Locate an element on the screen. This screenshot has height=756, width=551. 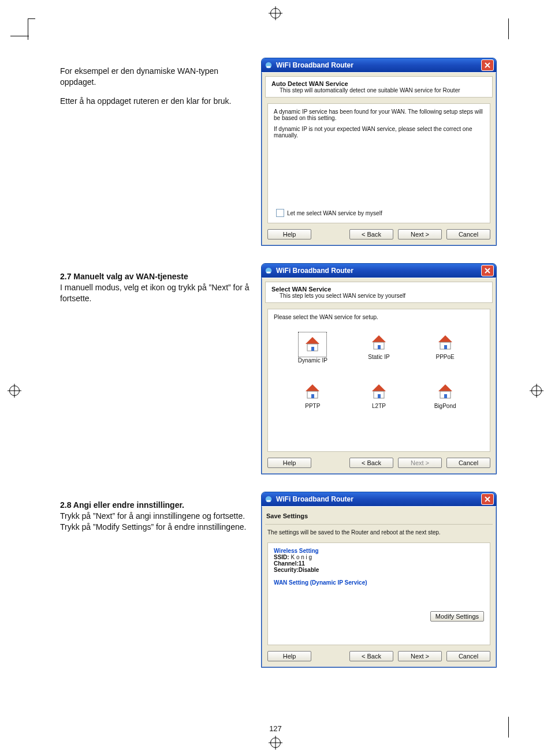
wan-option-label: Static IP is located at coordinates (379, 357).